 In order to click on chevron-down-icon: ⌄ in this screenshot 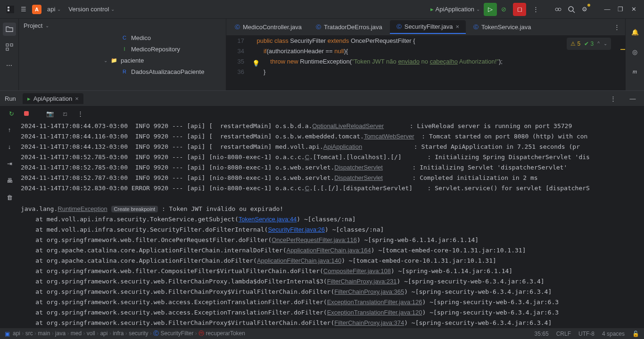, I will do `click(47, 25)`.